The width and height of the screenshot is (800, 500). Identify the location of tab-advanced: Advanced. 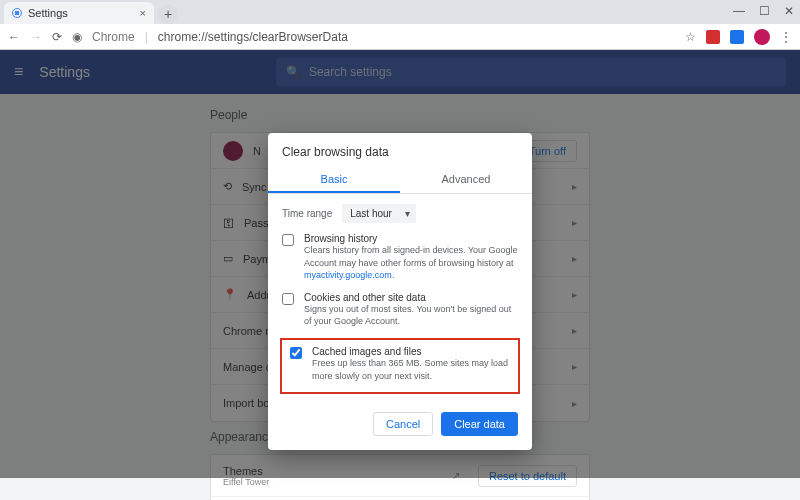
(466, 180).